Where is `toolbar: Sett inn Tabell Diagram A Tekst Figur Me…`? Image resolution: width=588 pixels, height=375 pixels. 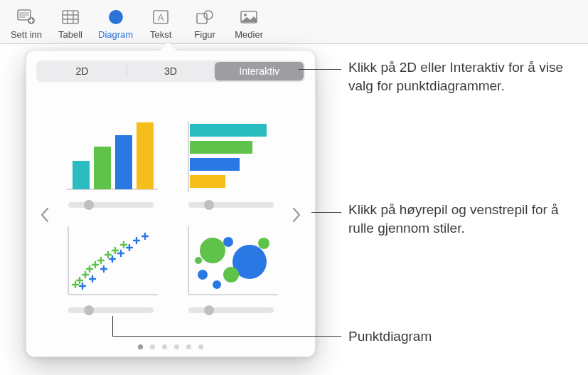
toolbar: Sett inn Tabell Diagram A Tekst Figur Me… is located at coordinates (294, 22).